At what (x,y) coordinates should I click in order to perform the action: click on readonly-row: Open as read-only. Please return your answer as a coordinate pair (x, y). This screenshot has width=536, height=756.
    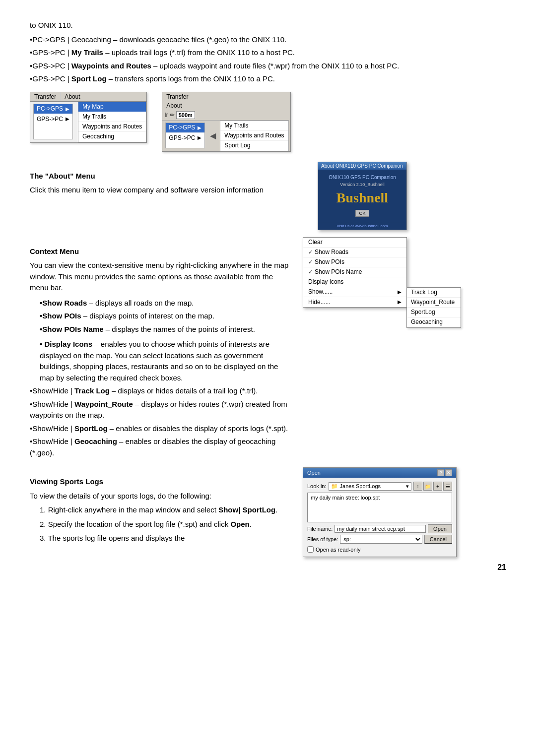
    Looking at the image, I should click on (380, 550).